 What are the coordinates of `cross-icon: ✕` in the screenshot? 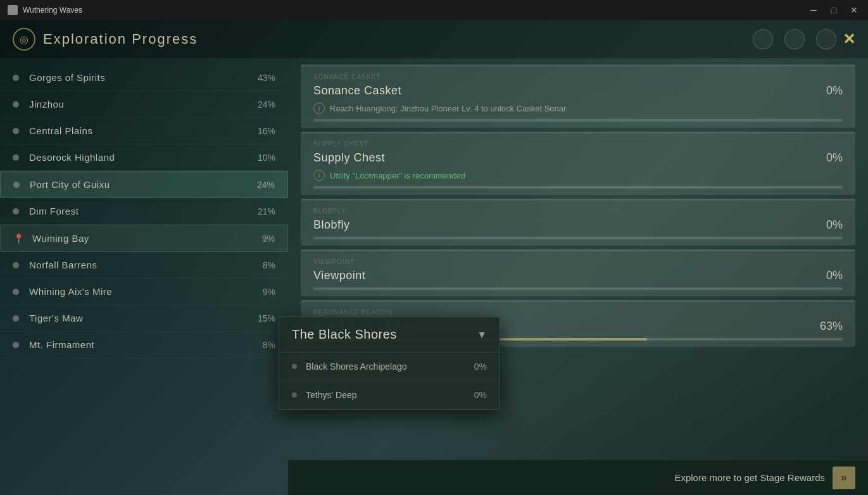 It's located at (849, 39).